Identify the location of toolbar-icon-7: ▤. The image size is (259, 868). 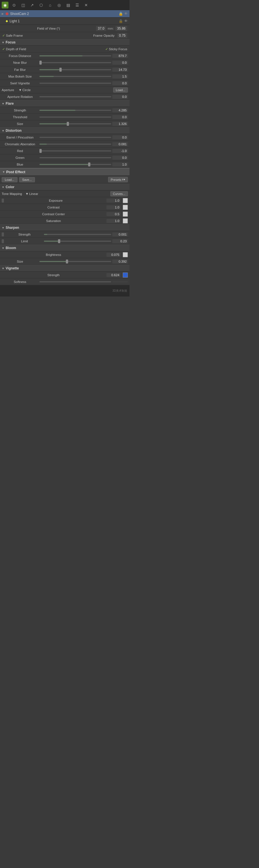
(68, 5).